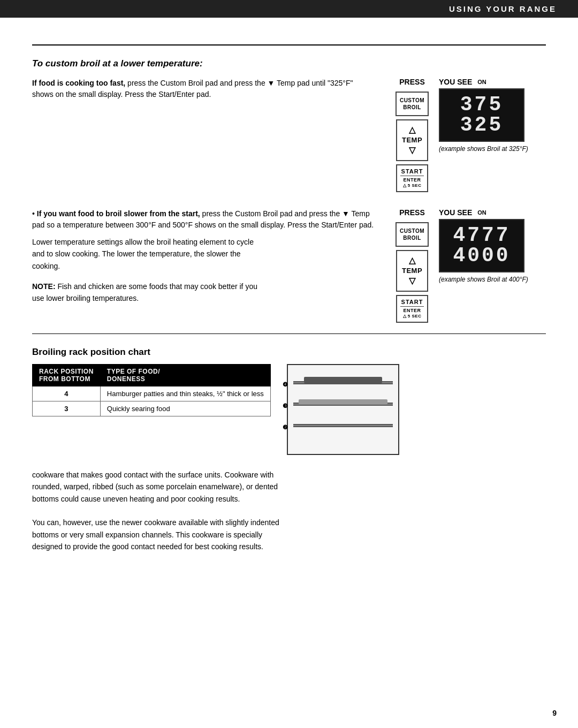 This screenshot has width=578, height=728. Describe the element at coordinates (150, 292) in the screenshot. I see `note2-text: NOTE: Fish and chicken are some foods th…` at that location.